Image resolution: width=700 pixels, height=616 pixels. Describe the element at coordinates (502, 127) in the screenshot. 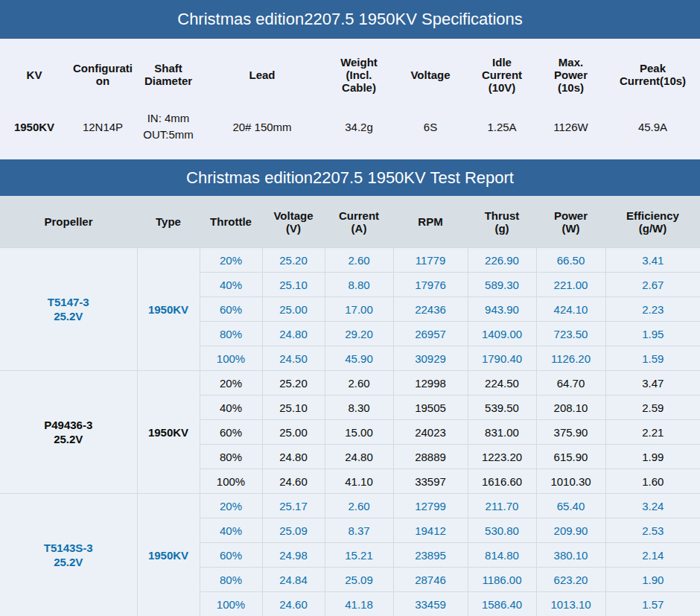

I see `spec-value-idle-current-10v: 1.25A` at that location.